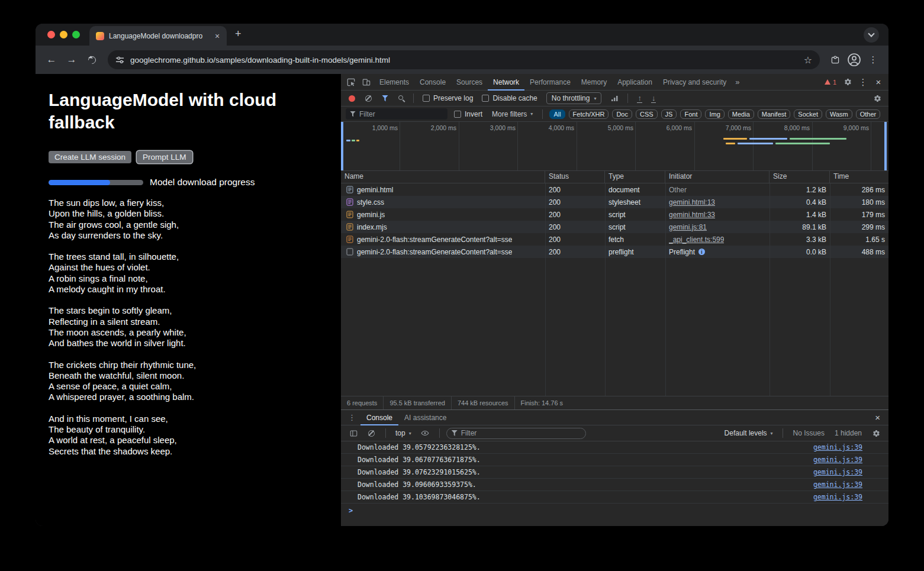 Image resolution: width=924 pixels, height=571 pixels. I want to click on site-info-icon, so click(120, 60).